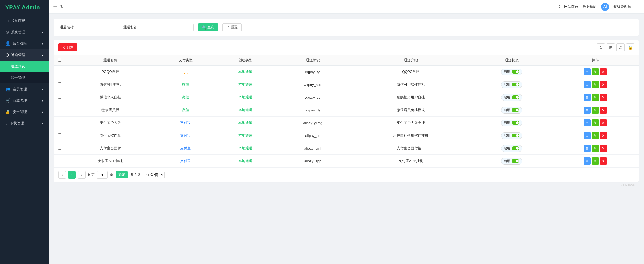 This screenshot has height=264, width=644. I want to click on sidebar: YPAY Admin ⊞ 控制面板 ⚙ 系统管理 ▾ 👤 后台权限 ▾ ⬡ 通道…, so click(24, 132).